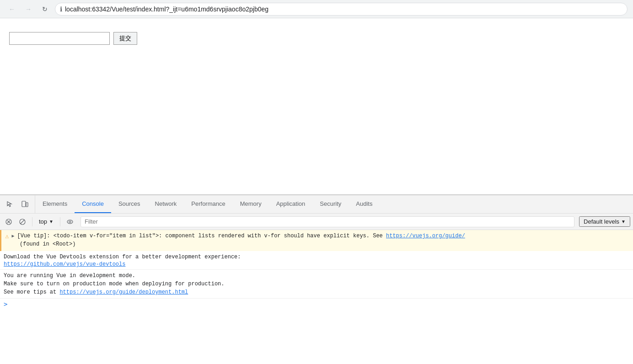  Describe the element at coordinates (327, 222) in the screenshot. I see `filter-input` at that location.